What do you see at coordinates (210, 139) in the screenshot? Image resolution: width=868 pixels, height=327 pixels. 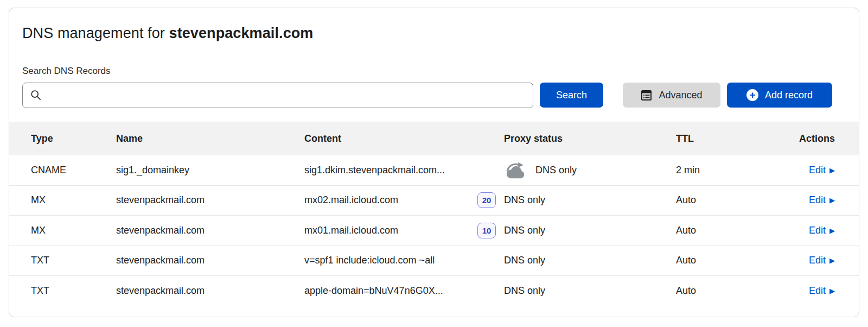 I see `column-header-name: Name` at bounding box center [210, 139].